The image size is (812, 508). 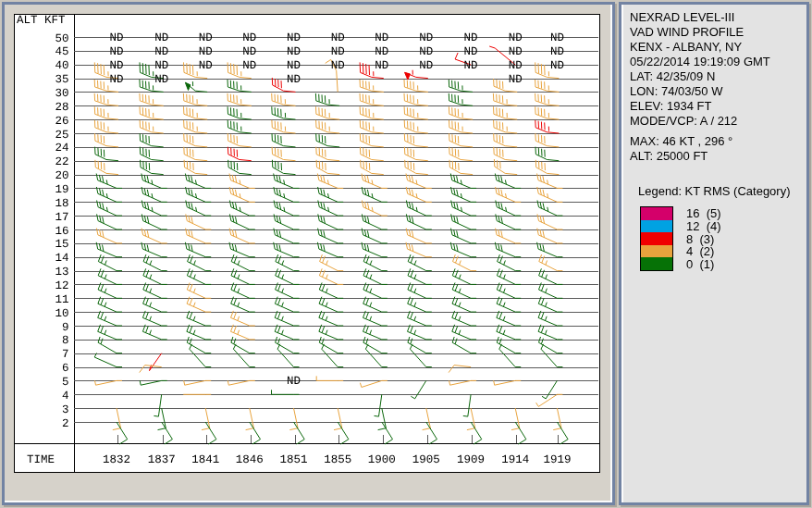 What do you see at coordinates (66, 341) in the screenshot?
I see `svg-text: 8` at bounding box center [66, 341].